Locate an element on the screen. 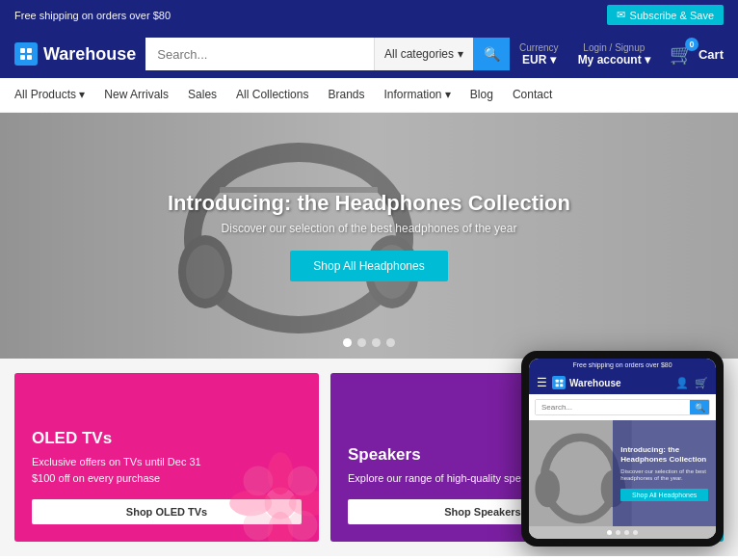 The image size is (738, 560). subscribe-button: ✉ Subscribe & Save is located at coordinates (665, 15).